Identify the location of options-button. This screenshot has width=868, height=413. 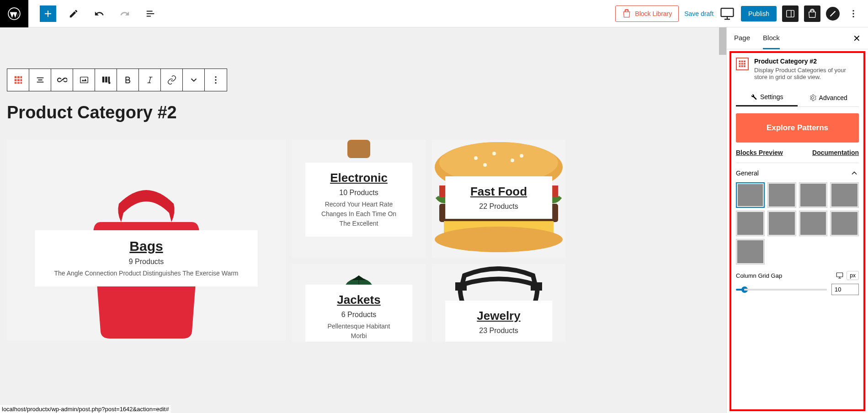
(853, 14).